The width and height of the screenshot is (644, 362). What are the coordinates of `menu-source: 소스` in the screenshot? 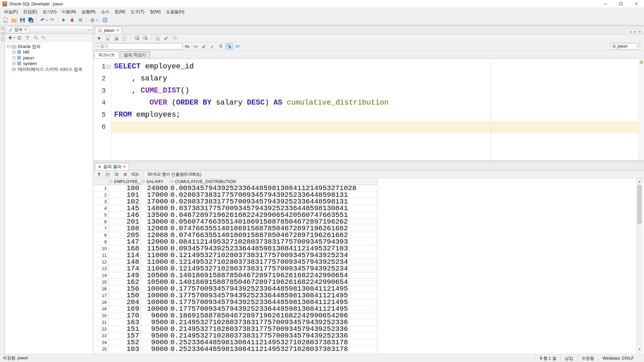 It's located at (105, 12).